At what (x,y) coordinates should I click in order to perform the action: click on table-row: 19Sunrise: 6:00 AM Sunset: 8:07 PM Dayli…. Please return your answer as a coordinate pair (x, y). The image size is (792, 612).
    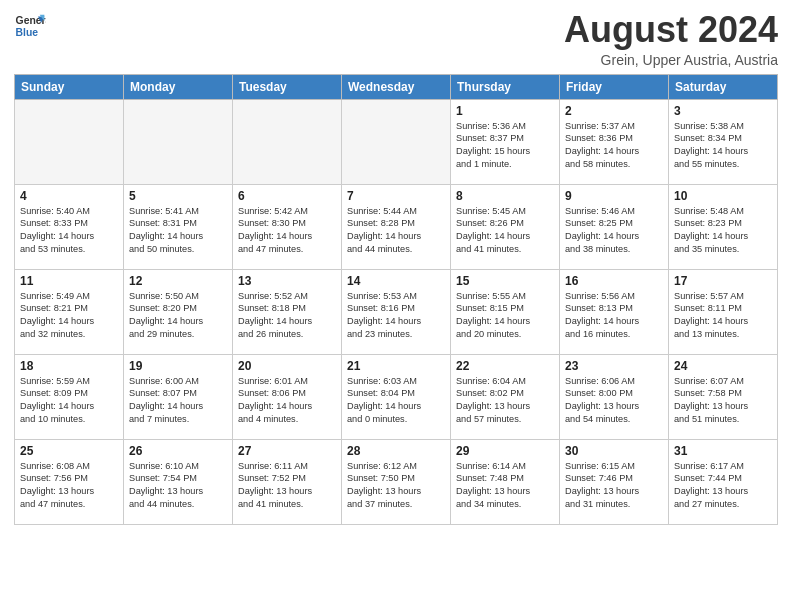
    Looking at the image, I should click on (178, 396).